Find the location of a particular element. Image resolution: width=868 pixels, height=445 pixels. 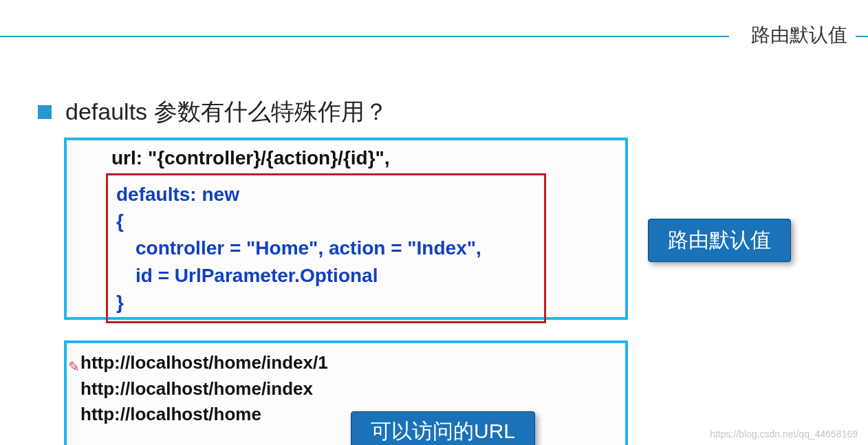

url-item-1: http://localhost/home/index/1 is located at coordinates (348, 363).